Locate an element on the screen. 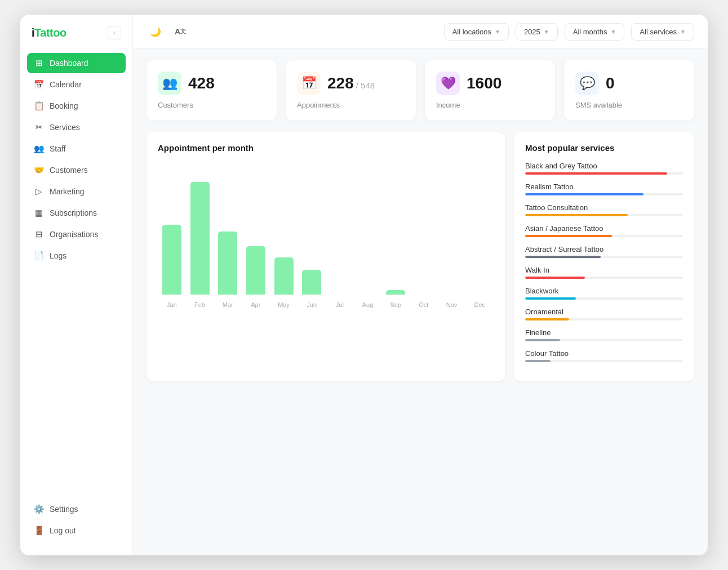 Image resolution: width=728 pixels, height=570 pixels. popular-services-title: Most popular services is located at coordinates (604, 148).